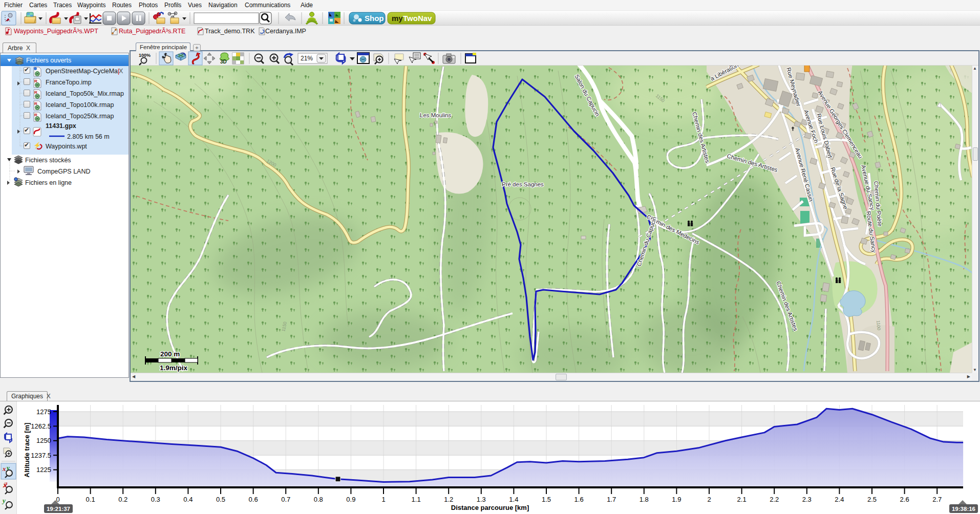  Describe the element at coordinates (253, 500) in the screenshot. I see `svg-text: 0.6` at that location.